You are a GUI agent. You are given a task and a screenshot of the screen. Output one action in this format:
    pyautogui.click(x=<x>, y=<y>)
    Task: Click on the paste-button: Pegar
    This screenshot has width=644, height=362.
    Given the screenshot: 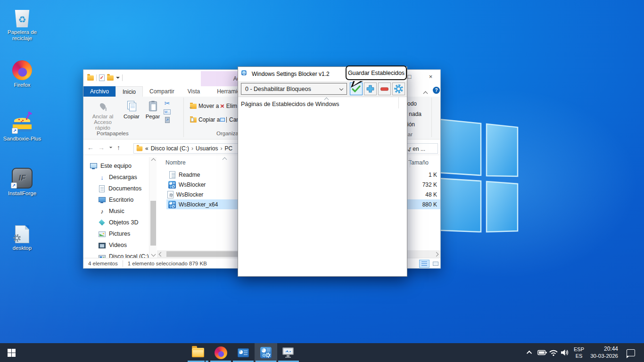 What is the action you would take?
    pyautogui.click(x=153, y=109)
    